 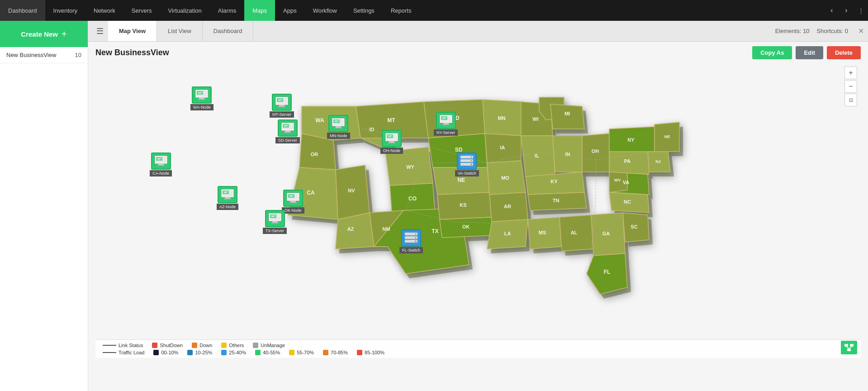 I want to click on copy-as-button: Copy As, so click(x=772, y=52).